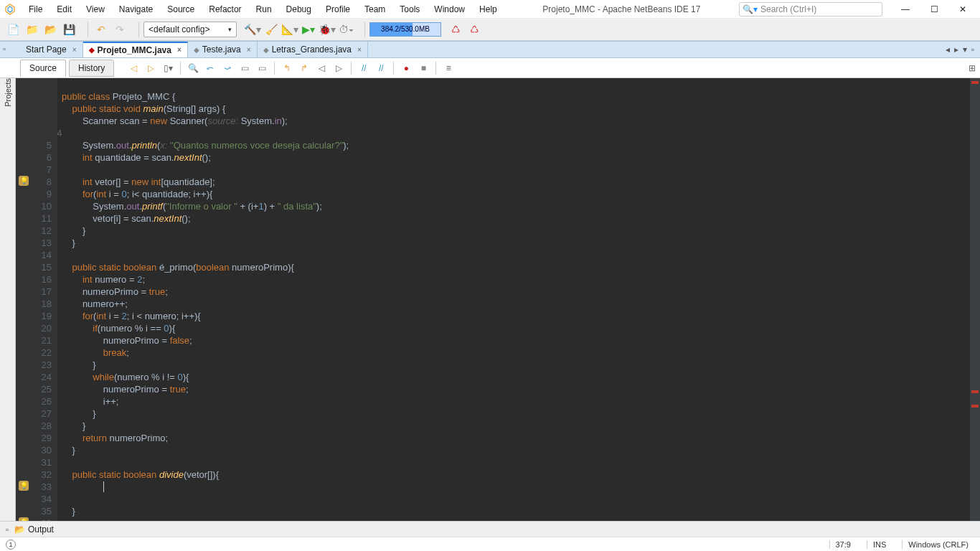  Describe the element at coordinates (934, 9) in the screenshot. I see `maximize-button: ☐` at that location.